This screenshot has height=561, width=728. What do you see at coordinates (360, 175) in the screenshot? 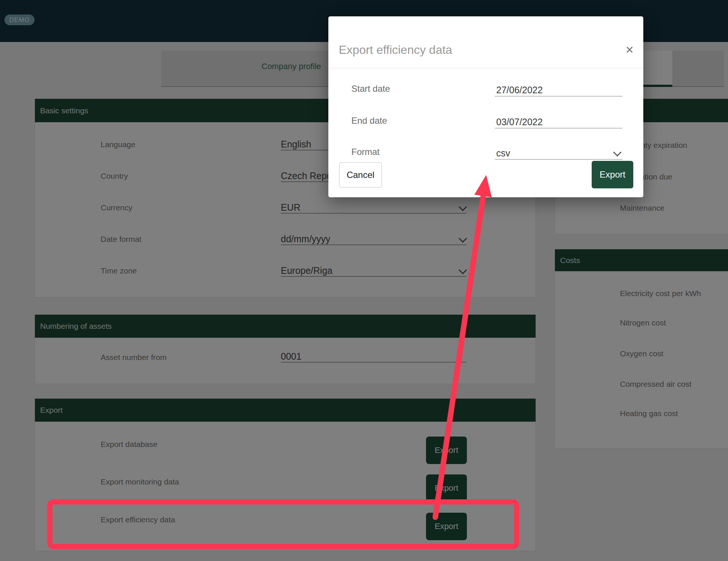
I see `cancel-button: Cancel` at bounding box center [360, 175].